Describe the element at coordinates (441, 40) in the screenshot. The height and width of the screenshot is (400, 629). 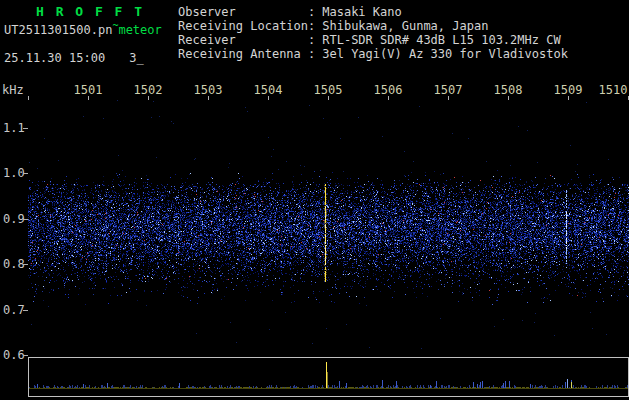
I see `info-value: RTL-SDR SDR# 43dB L15 103.2MHz CW` at that location.